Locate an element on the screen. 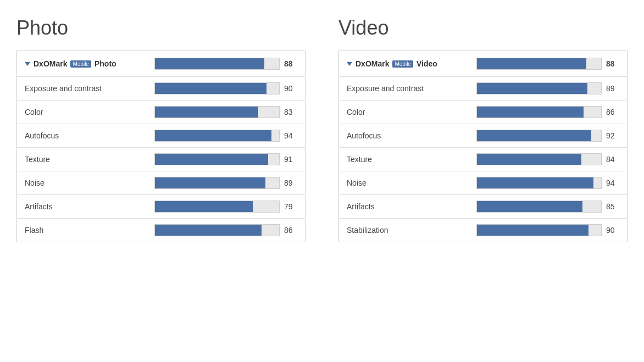 Image resolution: width=644 pixels, height=362 pixels. table-row: Noise 94 is located at coordinates (484, 183).